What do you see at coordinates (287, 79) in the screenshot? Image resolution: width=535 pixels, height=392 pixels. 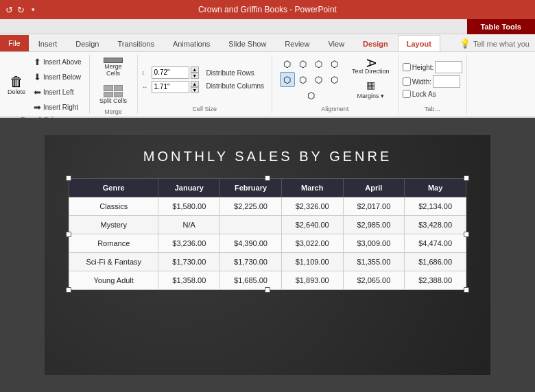 I see `align-mid-center-button: ⬡` at bounding box center [287, 79].